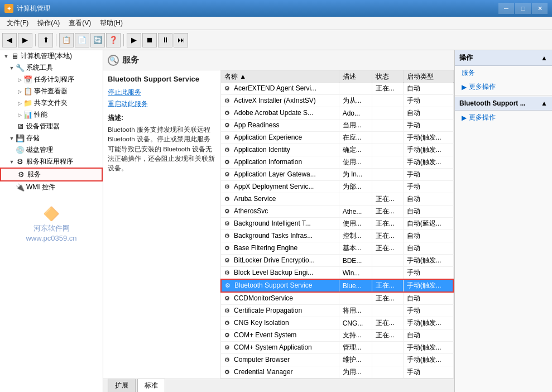 The image size is (552, 392). I want to click on service-startup-cell: 手动, so click(428, 187).